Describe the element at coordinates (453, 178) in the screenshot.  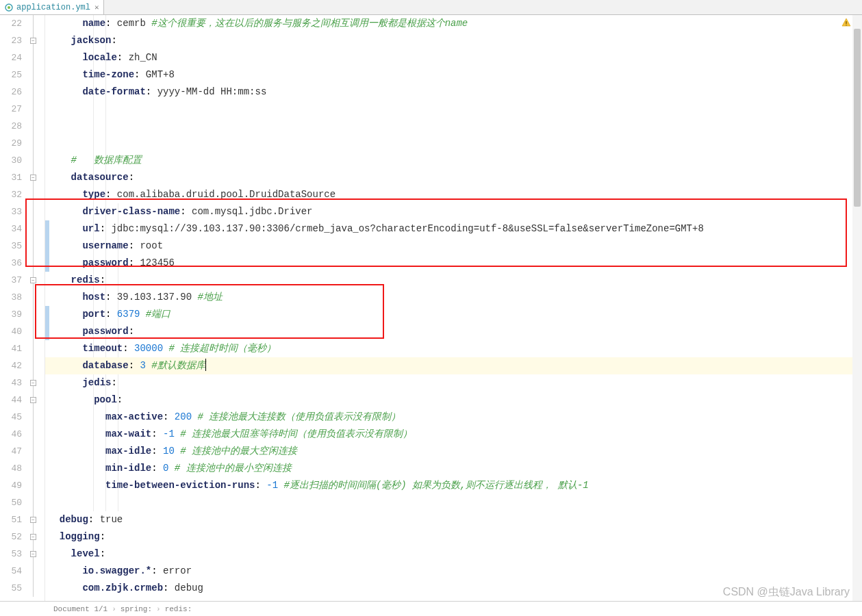
I see `code-line: datasource:` at that location.